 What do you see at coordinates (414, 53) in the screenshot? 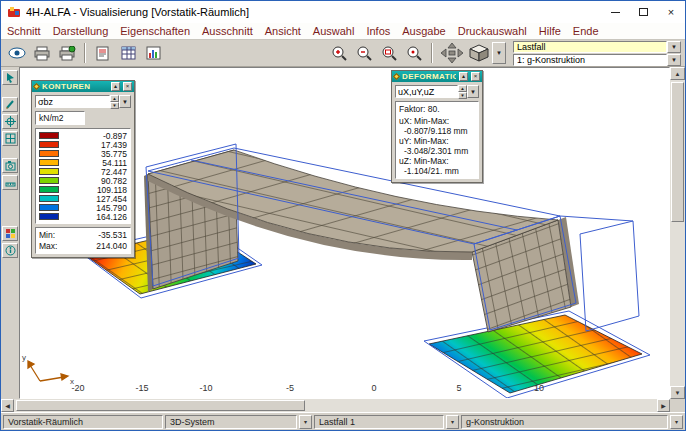
I see `zoom-fit-button` at bounding box center [414, 53].